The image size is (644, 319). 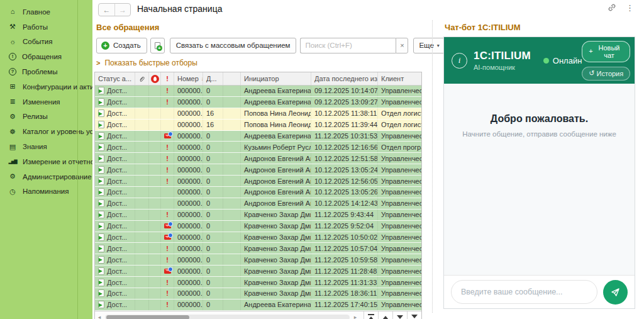 I want to click on hscroll-left-icon: ◂, so click(x=99, y=316).